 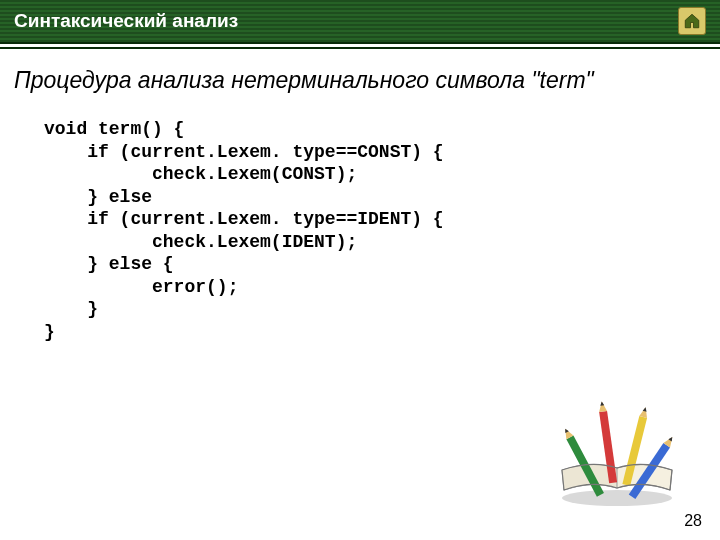 What do you see at coordinates (114, 129) in the screenshot?
I see `code-line: void term() {` at bounding box center [114, 129].